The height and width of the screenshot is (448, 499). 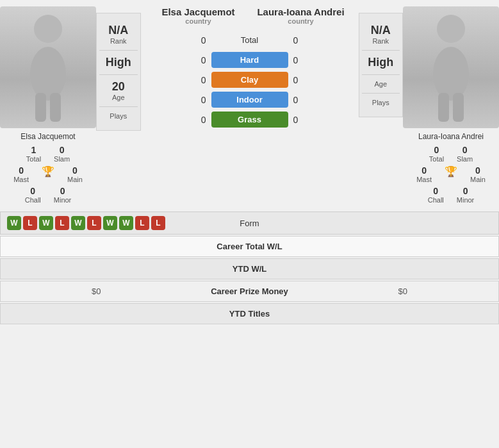 What do you see at coordinates (381, 65) in the screenshot?
I see `player2-info-panel: N/A Rank High Age Plays` at bounding box center [381, 65].